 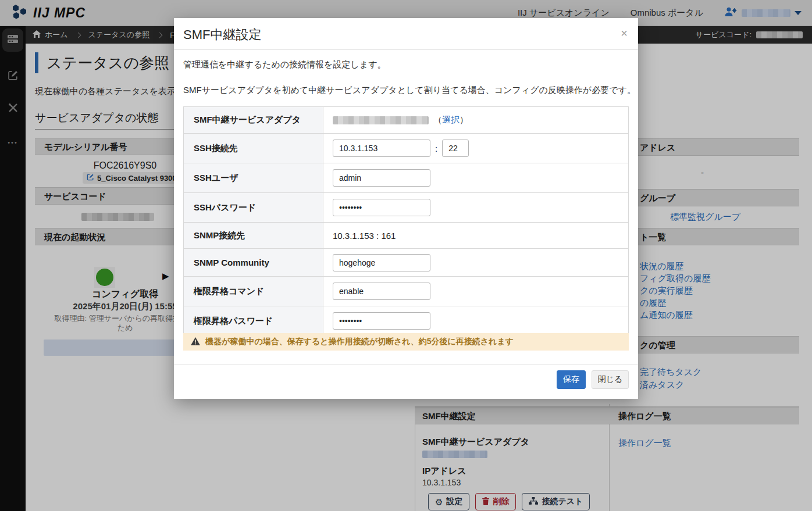 What do you see at coordinates (406, 149) in the screenshot?
I see `form-row-ssh-endpoint: SSH接続先 :` at bounding box center [406, 149].